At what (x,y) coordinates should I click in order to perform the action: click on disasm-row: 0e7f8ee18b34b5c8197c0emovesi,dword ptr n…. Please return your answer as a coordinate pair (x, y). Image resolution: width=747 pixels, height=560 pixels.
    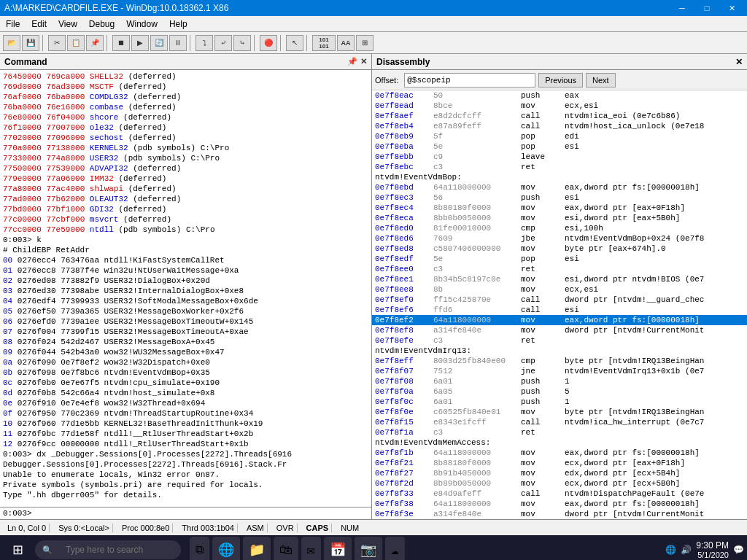
    Looking at the image, I should click on (560, 279).